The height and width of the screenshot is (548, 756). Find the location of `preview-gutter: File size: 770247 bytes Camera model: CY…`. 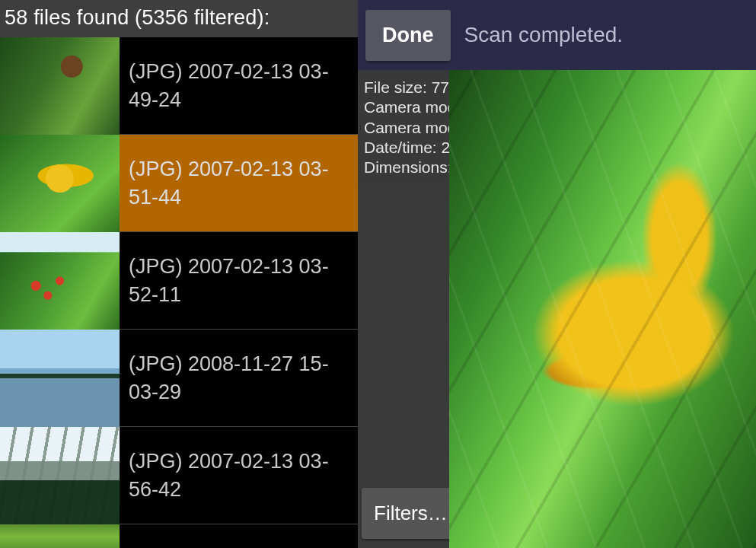

preview-gutter: File size: 770247 bytes Camera model: CY… is located at coordinates (404, 309).